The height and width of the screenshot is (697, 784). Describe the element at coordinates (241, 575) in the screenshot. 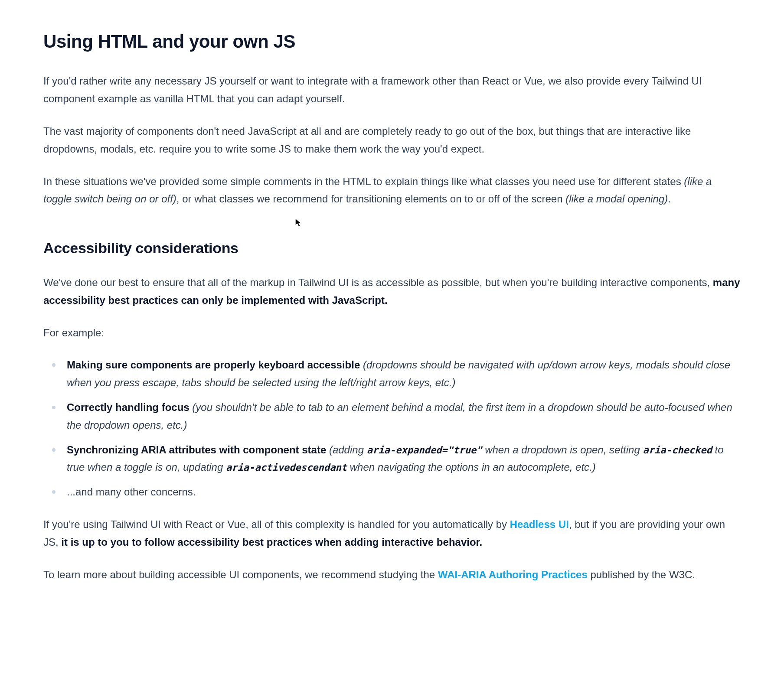

I see `text-run: To learn more about building accessible …` at that location.